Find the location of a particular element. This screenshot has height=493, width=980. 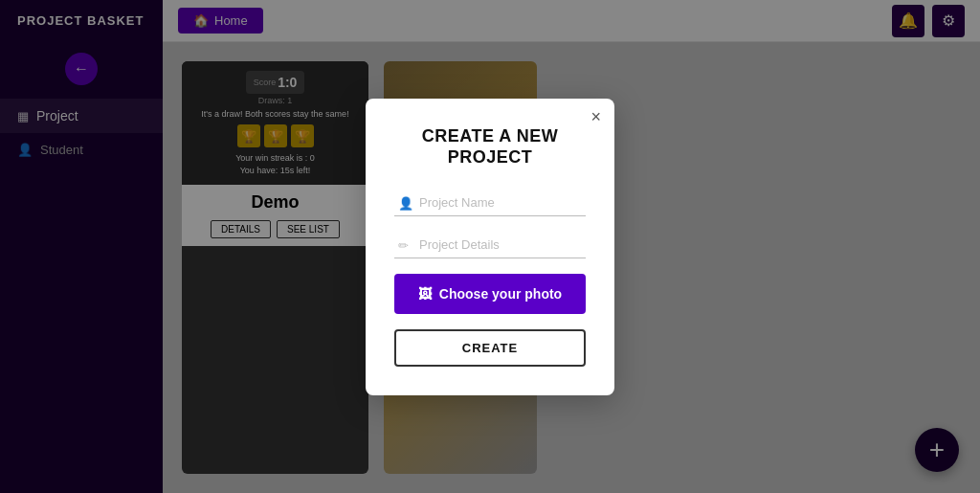

project-details-group: ✏ is located at coordinates (490, 245).